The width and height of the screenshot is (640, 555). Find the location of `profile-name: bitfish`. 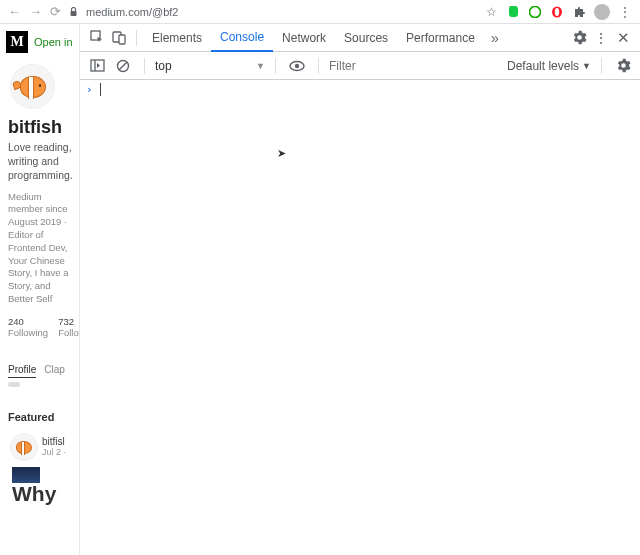

profile-name: bitfish is located at coordinates (44, 128).